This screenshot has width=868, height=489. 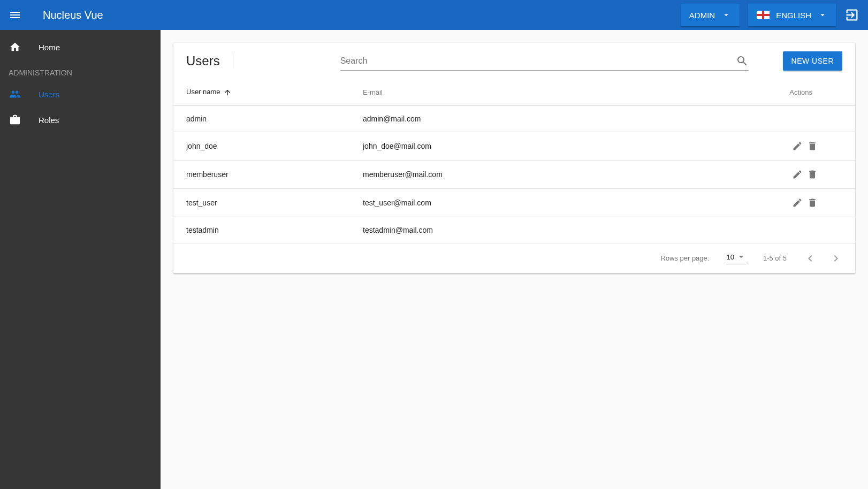 What do you see at coordinates (262, 174) in the screenshot?
I see `cell-username: memberuser` at bounding box center [262, 174].